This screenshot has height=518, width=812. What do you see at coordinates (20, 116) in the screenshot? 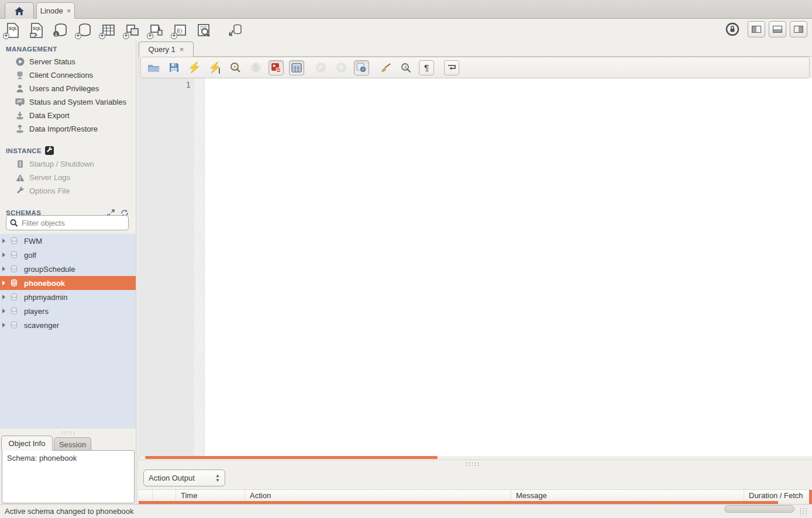
I see `data-export-icon` at bounding box center [20, 116].